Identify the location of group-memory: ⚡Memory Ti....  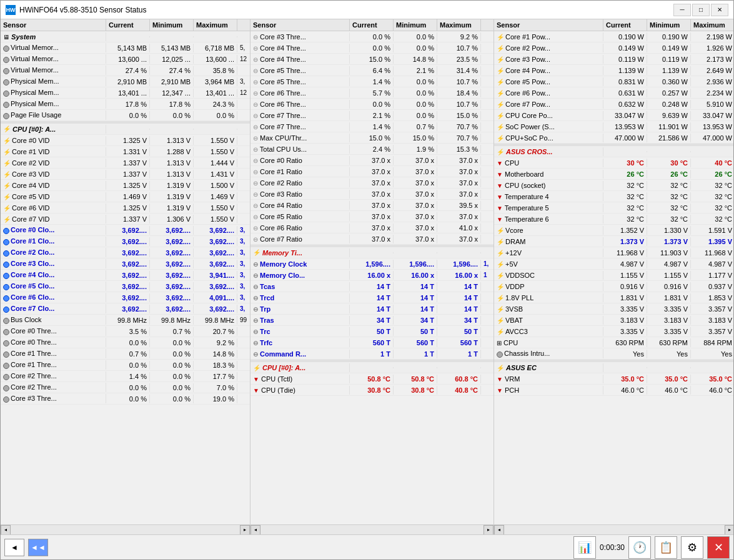
(372, 253).